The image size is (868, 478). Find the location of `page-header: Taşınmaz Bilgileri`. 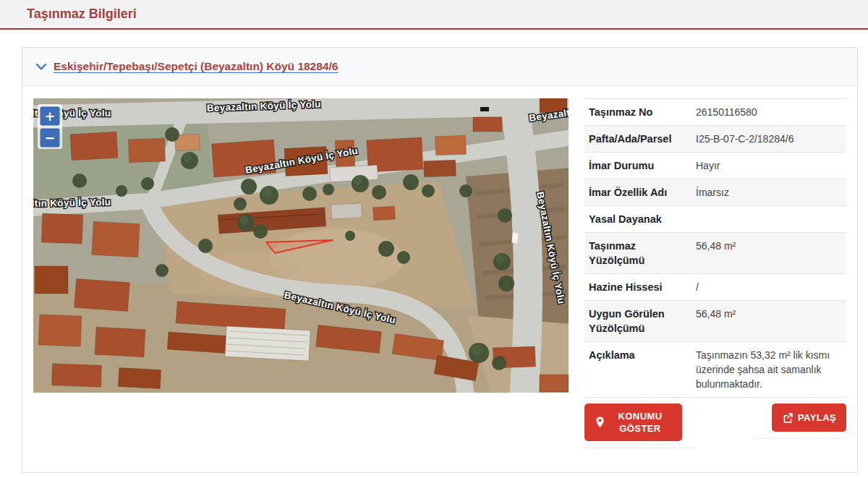

page-header: Taşınmaz Bilgileri is located at coordinates (434, 14).